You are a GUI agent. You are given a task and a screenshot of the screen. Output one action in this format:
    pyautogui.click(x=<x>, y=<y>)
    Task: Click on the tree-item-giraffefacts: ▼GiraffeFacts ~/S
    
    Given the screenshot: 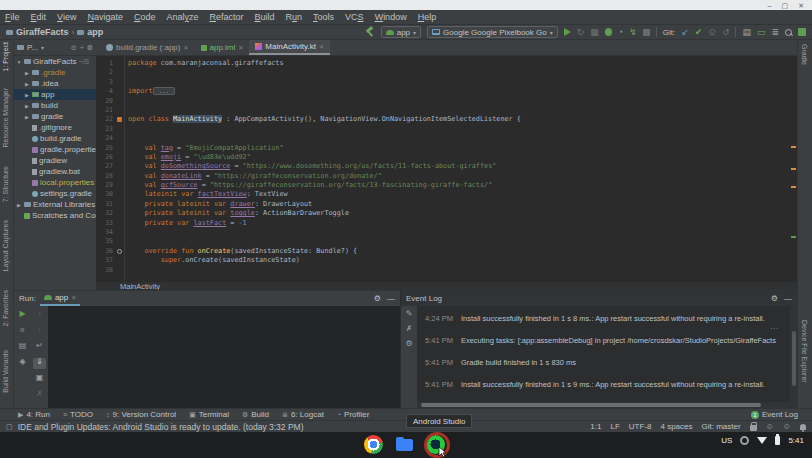 What is the action you would take?
    pyautogui.click(x=55, y=62)
    